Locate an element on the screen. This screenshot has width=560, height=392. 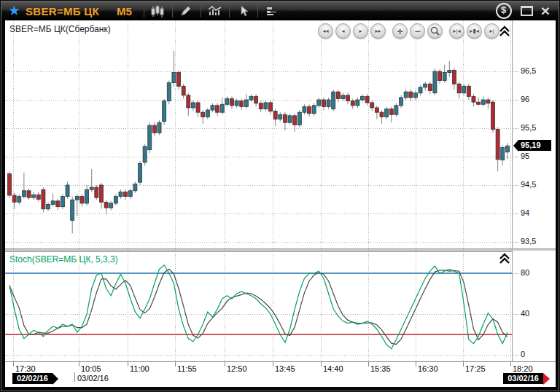
price-axis: 95,19 96,59695,59594,59493,5 is located at coordinates (534, 134).